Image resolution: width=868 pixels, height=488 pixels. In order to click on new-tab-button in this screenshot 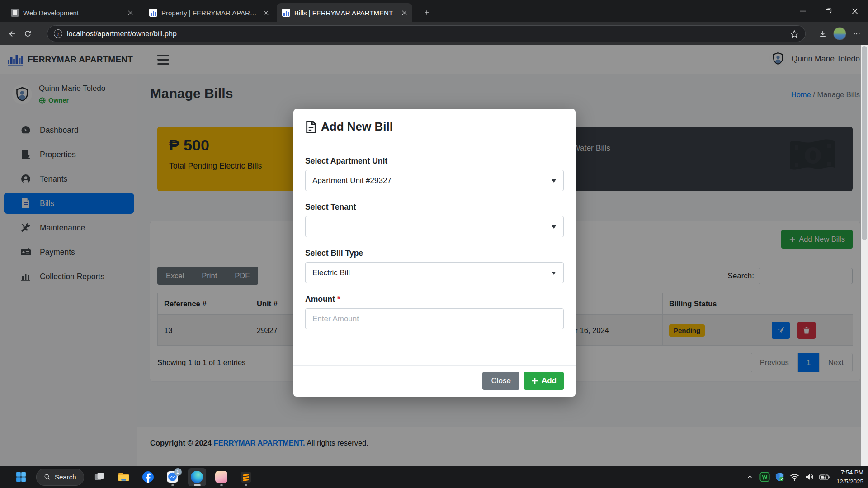, I will do `click(427, 13)`.